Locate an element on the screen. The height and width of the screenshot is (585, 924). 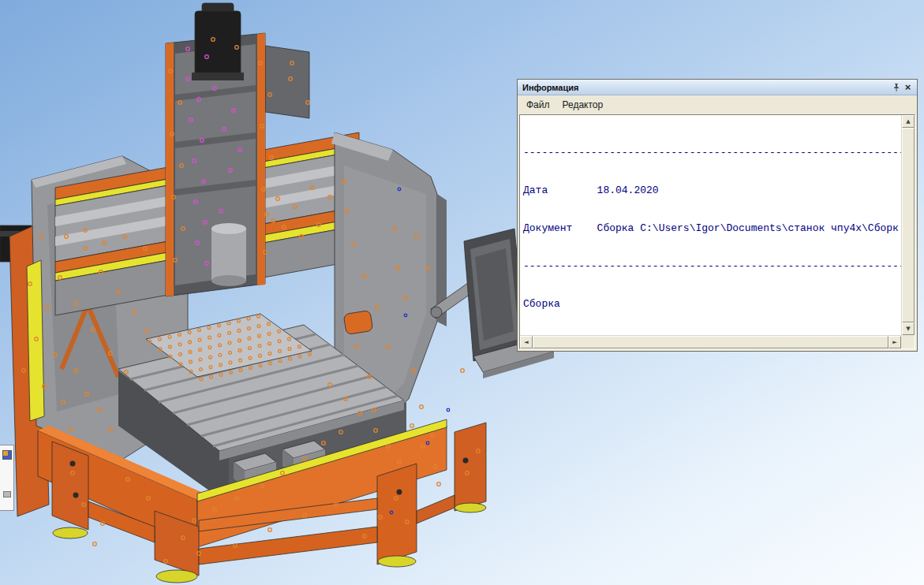
panel-menubar: Файл Редактор is located at coordinates (717, 105).